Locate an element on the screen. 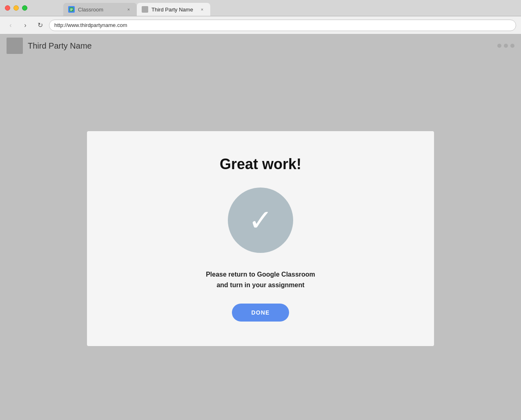  third-party-tab-label: Third Party Name is located at coordinates (174, 10).